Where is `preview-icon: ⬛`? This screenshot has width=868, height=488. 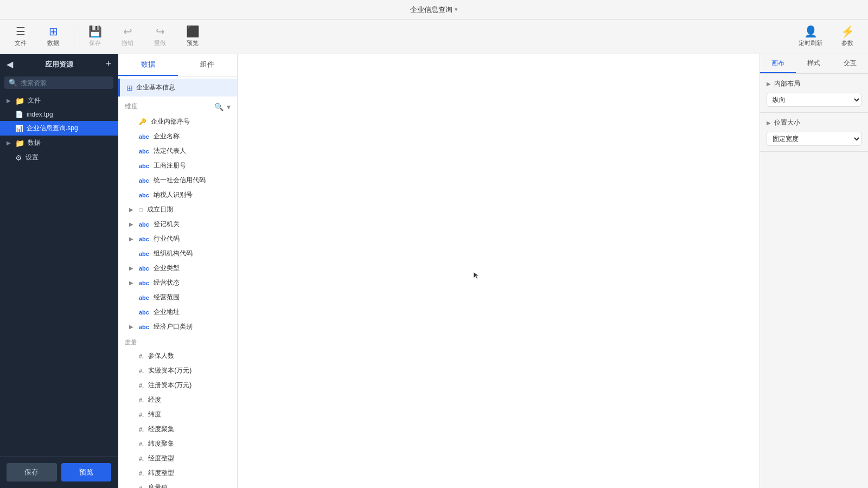 preview-icon: ⬛ is located at coordinates (193, 31).